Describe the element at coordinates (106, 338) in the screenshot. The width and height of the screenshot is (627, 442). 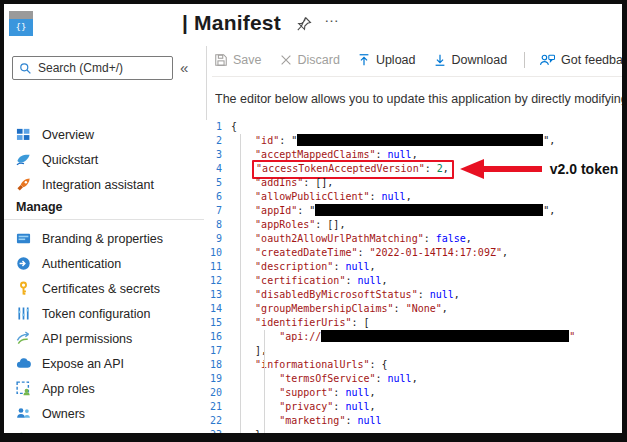
I see `sidebar-item-api-permissions: API permissions` at that location.